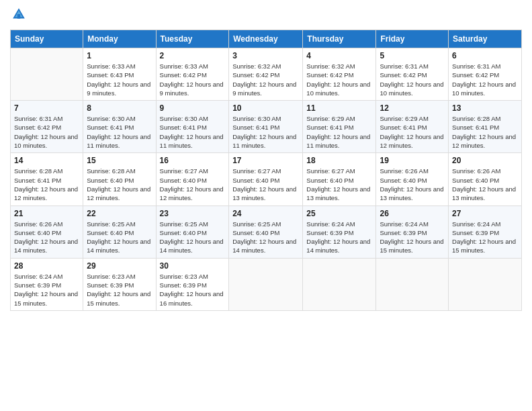 The height and width of the screenshot is (411, 532). I want to click on calendar-cell: 17Sunrise: 6:27 AMSunset: 6:40 PMDayligh…, so click(266, 179).